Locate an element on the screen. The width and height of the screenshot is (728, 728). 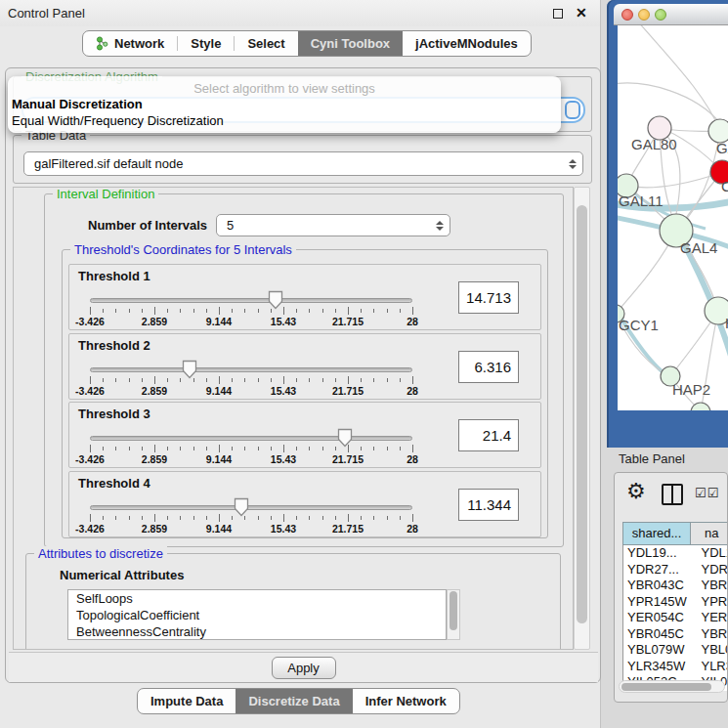
close-light-icon is located at coordinates (627, 15).